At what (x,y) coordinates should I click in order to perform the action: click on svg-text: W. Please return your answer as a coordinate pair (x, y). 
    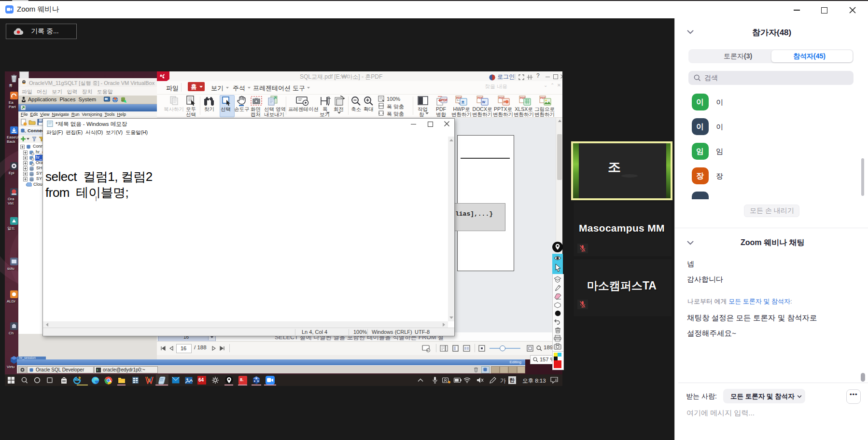
    Looking at the image, I should click on (484, 102).